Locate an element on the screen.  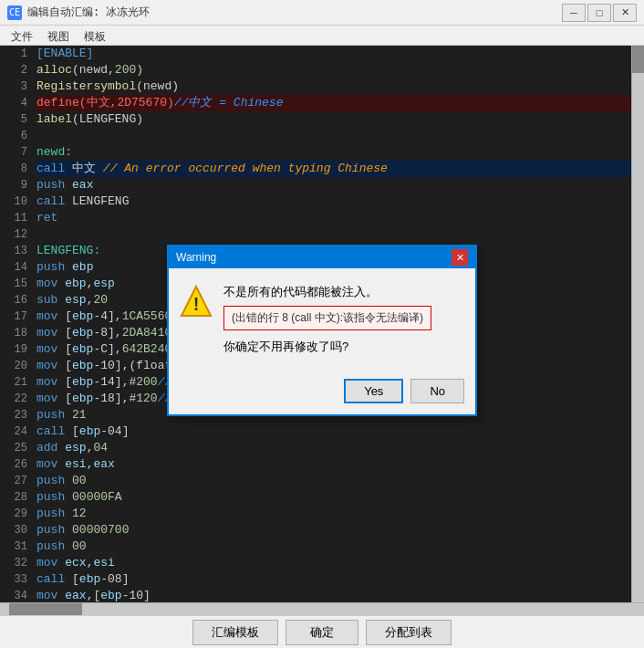
menu-template: 模板 is located at coordinates (95, 35).